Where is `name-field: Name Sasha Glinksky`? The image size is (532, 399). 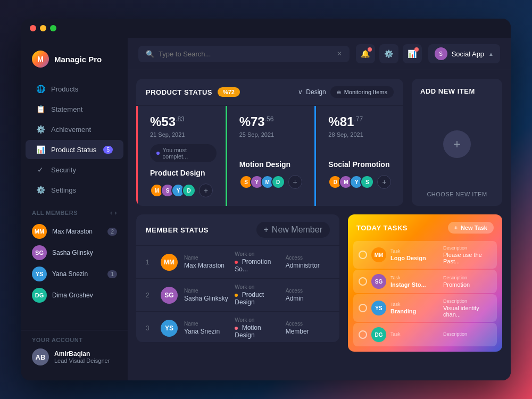 name-field: Name Sasha Glinksky is located at coordinates (206, 295).